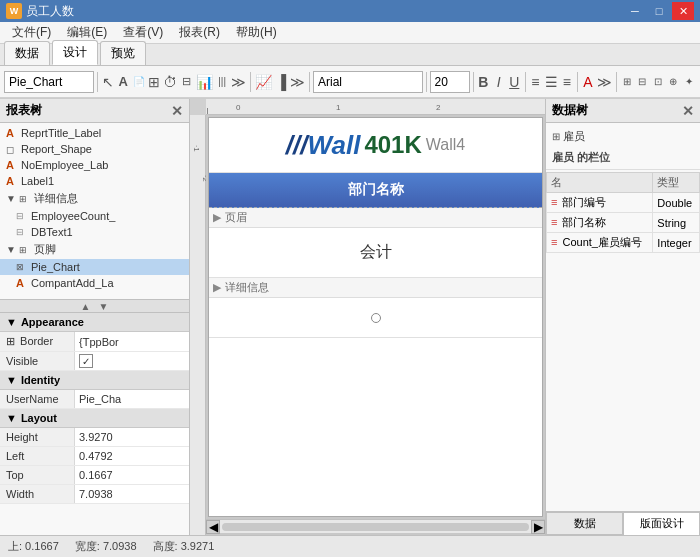 This screenshot has height=557, width=700. I want to click on bar-chart-button: ▐, so click(281, 82).